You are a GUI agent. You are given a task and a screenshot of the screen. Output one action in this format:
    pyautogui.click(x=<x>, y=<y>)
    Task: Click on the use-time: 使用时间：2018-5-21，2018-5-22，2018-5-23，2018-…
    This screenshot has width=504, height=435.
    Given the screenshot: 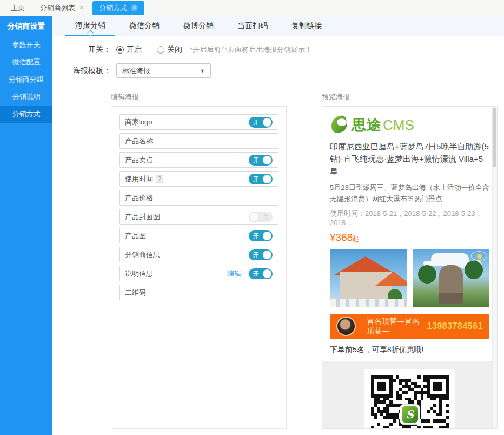 What is the action you would take?
    pyautogui.click(x=410, y=217)
    